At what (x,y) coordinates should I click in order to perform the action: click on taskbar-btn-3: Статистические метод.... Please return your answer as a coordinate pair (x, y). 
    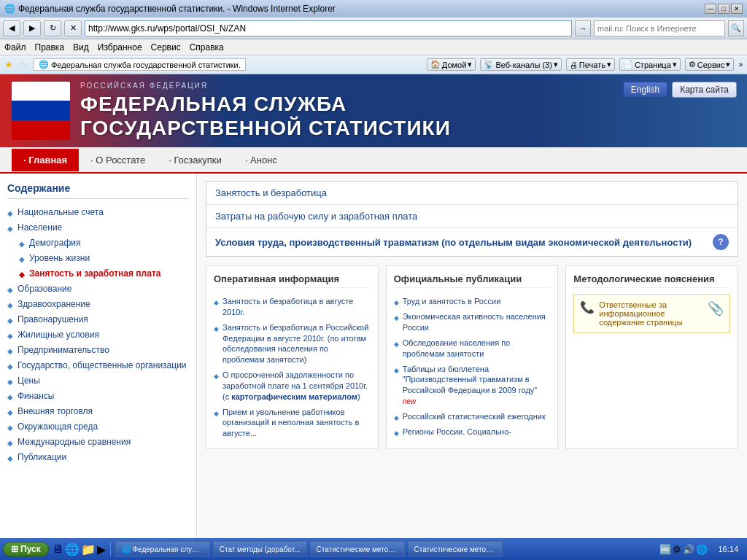
    Looking at the image, I should click on (357, 549).